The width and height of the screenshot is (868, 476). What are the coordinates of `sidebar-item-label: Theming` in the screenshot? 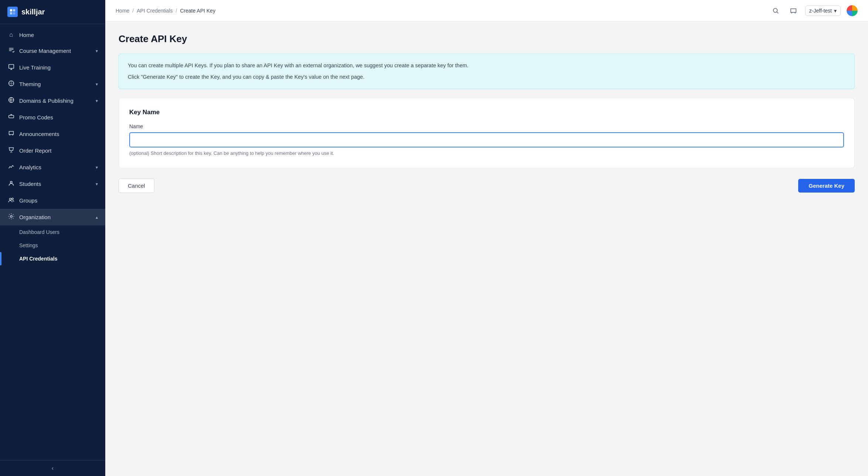 It's located at (30, 84).